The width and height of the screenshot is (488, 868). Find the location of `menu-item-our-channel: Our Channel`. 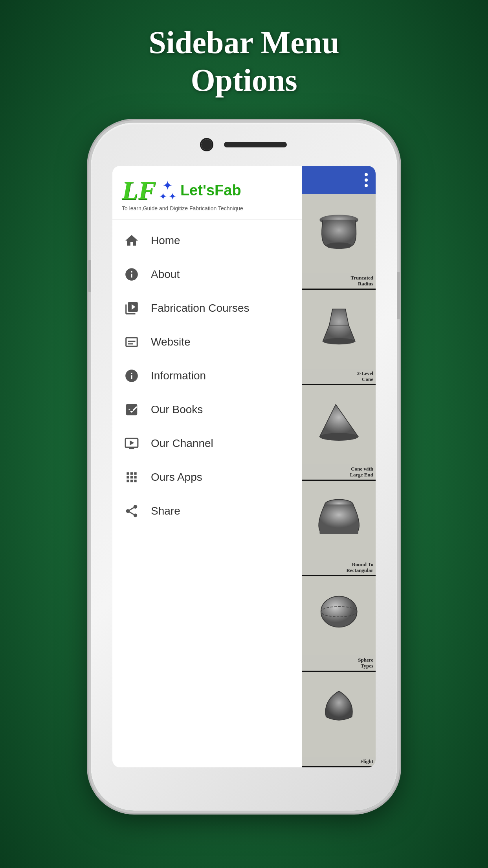

menu-item-our-channel: Our Channel is located at coordinates (207, 443).